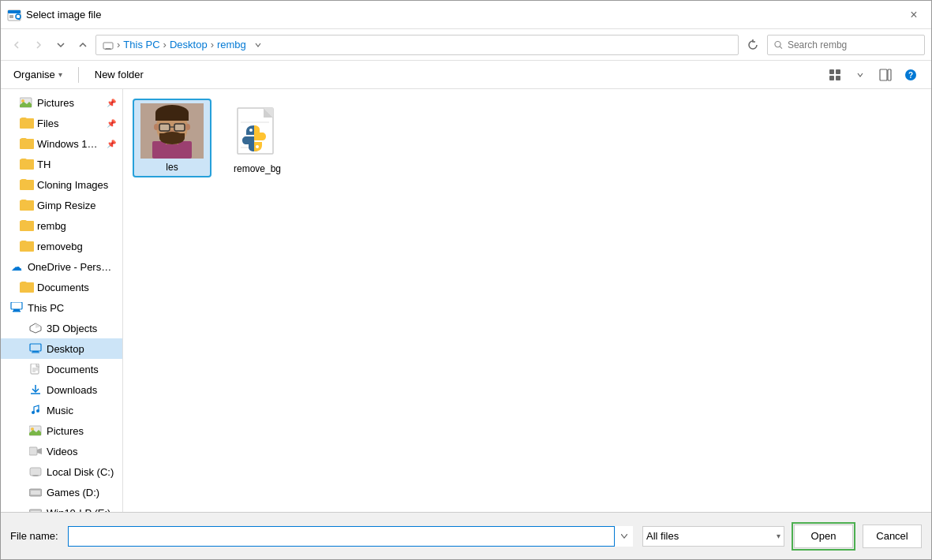 This screenshot has width=932, height=560. I want to click on python-file-icon, so click(257, 133).